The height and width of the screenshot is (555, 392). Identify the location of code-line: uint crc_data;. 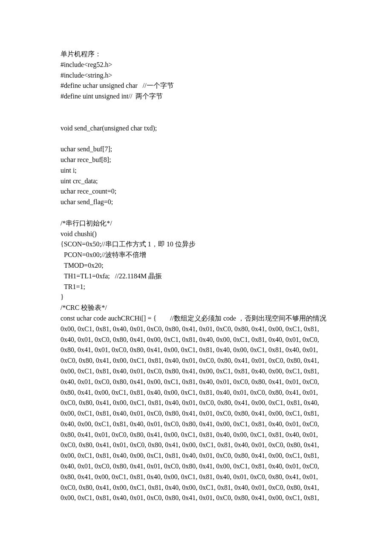
(196, 182).